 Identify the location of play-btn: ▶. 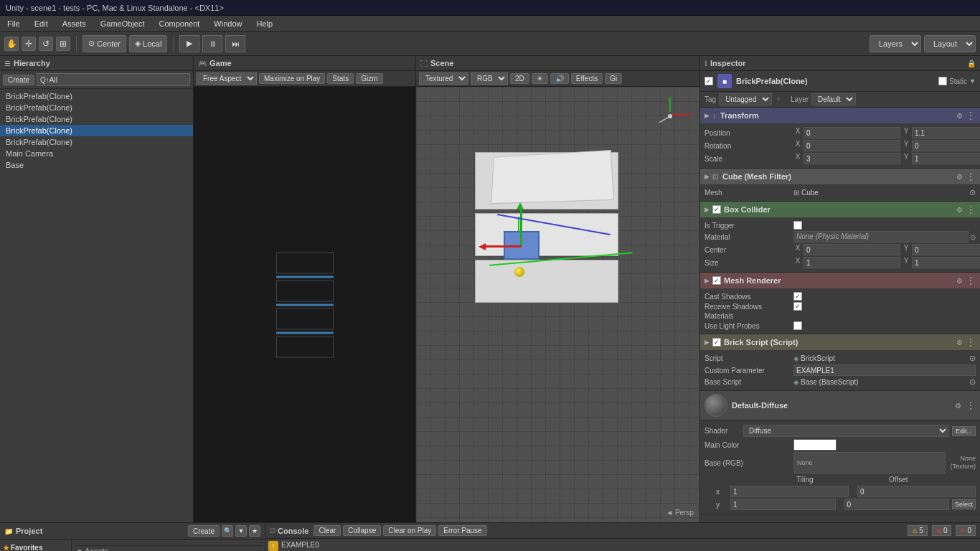
(189, 44).